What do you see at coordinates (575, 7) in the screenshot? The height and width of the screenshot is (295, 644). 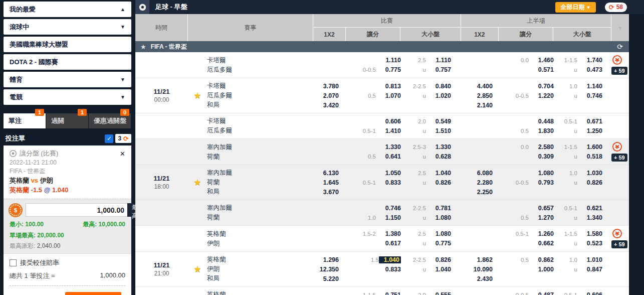 I see `date-filter-button: 全部日期 ▼` at bounding box center [575, 7].